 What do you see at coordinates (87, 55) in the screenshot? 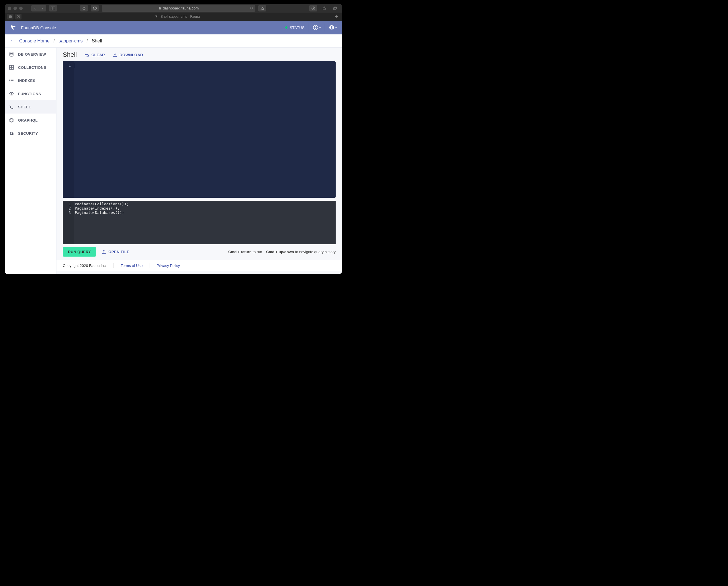
I see `undo-icon` at bounding box center [87, 55].